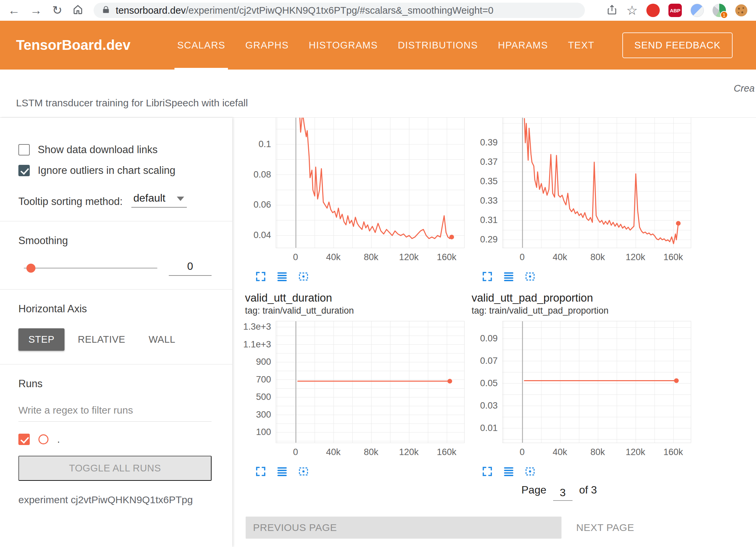 The height and width of the screenshot is (547, 756). What do you see at coordinates (257, 144) in the screenshot?
I see `axis-tick-label: 0.1` at bounding box center [257, 144].